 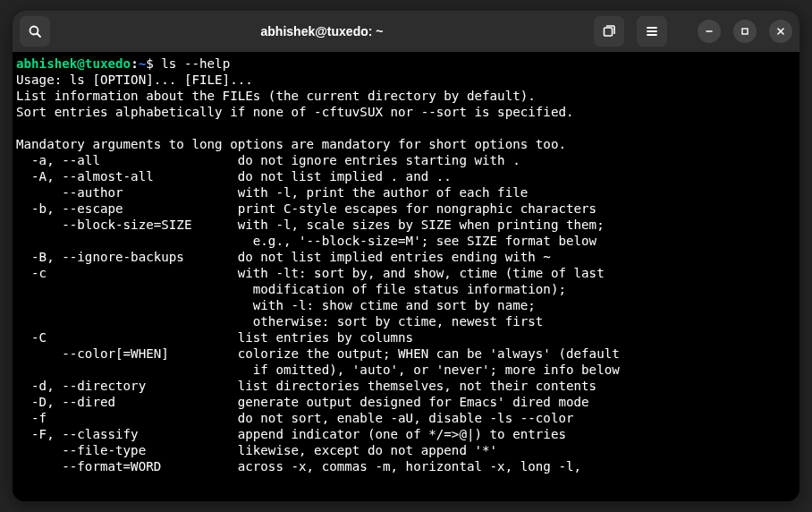 What do you see at coordinates (295, 112) in the screenshot?
I see `output-line: Sort entries alphabetically if none of -…` at bounding box center [295, 112].